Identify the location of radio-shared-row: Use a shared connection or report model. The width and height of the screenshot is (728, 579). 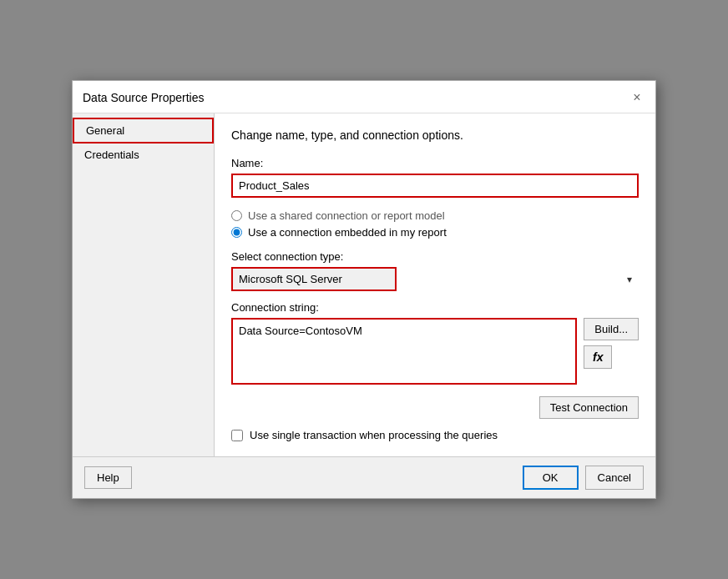
(435, 215).